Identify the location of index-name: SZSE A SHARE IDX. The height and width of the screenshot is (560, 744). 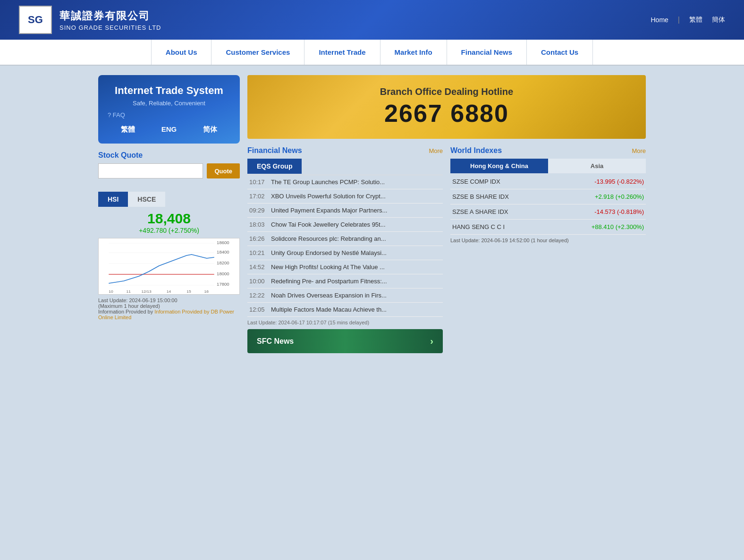
(501, 212).